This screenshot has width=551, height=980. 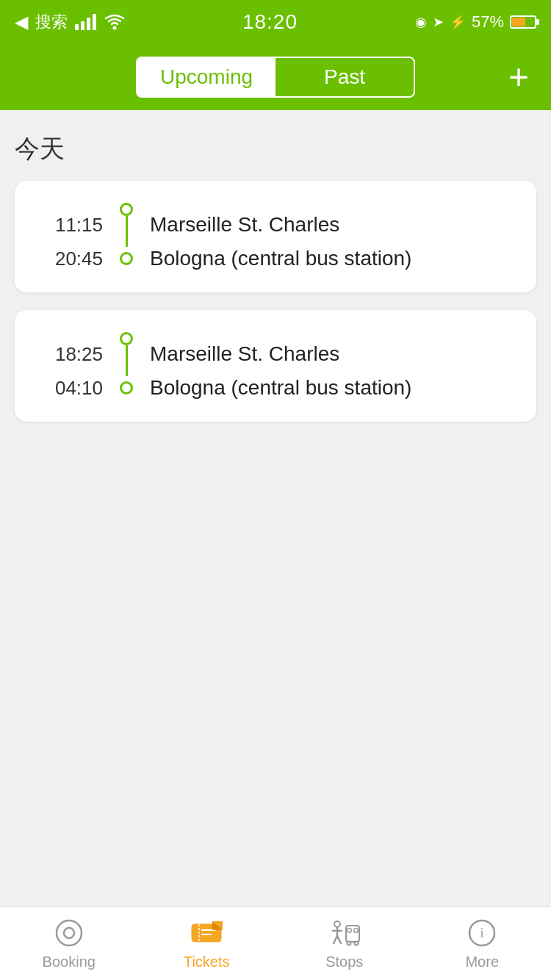 What do you see at coordinates (482, 933) in the screenshot?
I see `more-icon: i` at bounding box center [482, 933].